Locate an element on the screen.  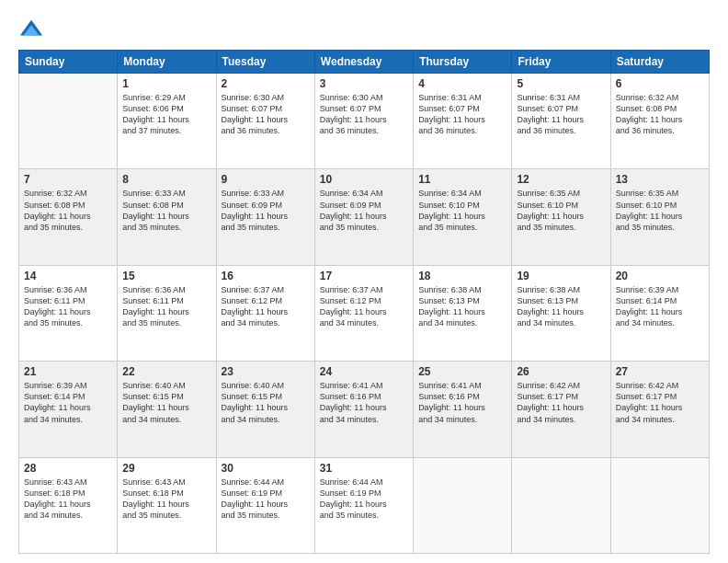
day-number: 22 is located at coordinates (166, 372).